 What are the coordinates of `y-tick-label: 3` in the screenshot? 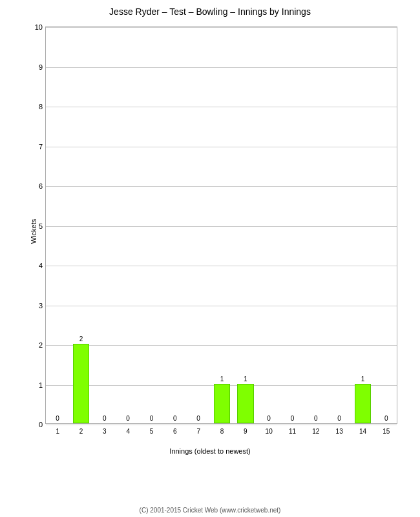 It's located at (35, 306).